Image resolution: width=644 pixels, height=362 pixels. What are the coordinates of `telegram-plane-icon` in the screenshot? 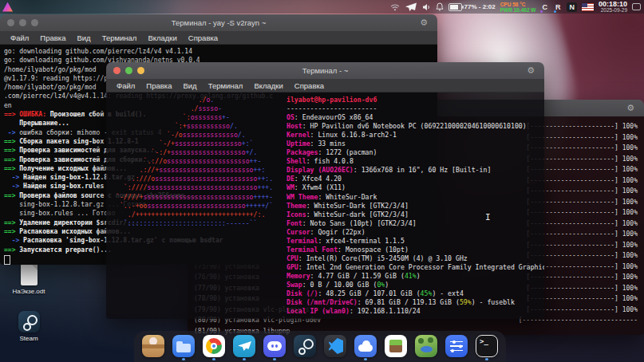 It's located at (411, 7).